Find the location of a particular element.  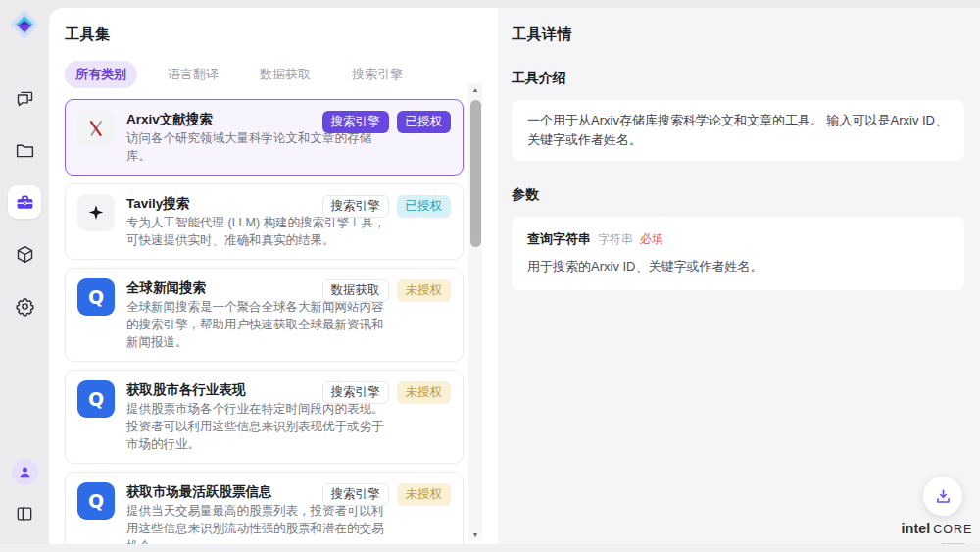

person-icon is located at coordinates (25, 473).